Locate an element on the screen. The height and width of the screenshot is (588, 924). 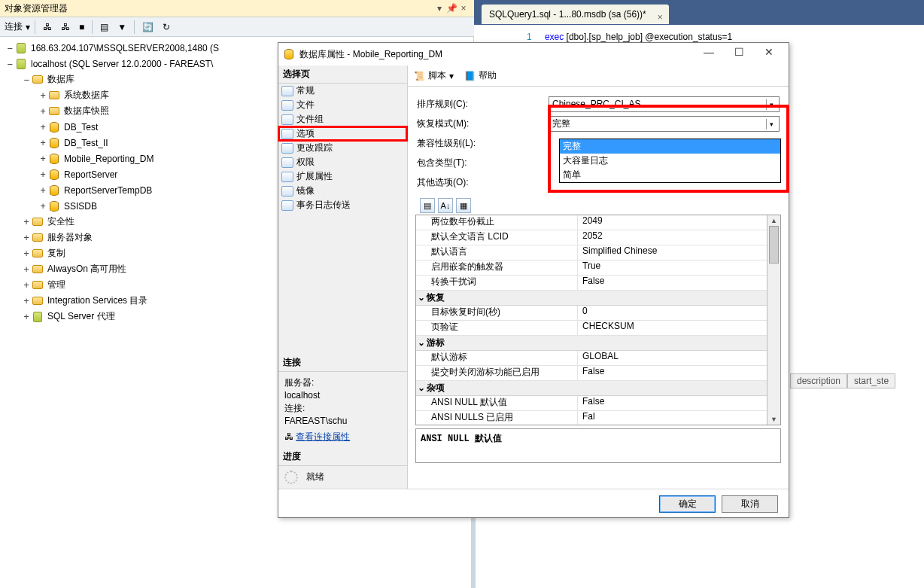
grid-key: 启用嵌套的触发器 is located at coordinates (497, 268).